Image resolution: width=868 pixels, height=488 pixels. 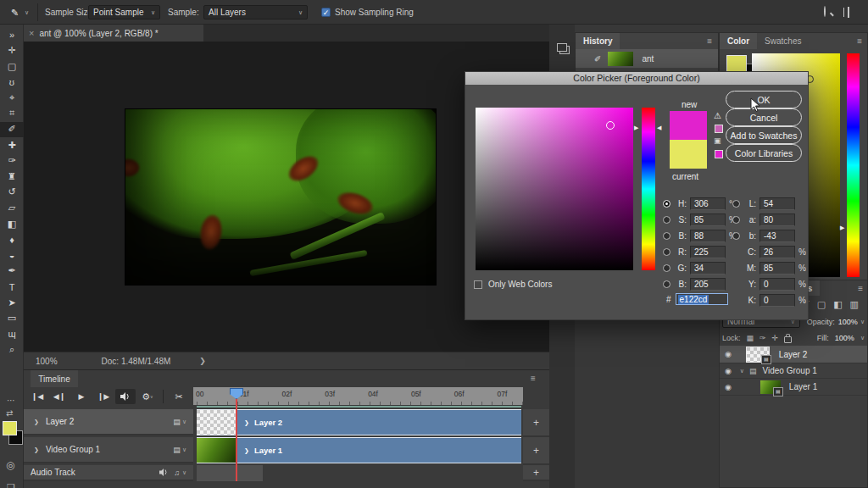 I want to click on current-color-swatch, so click(x=688, y=154).